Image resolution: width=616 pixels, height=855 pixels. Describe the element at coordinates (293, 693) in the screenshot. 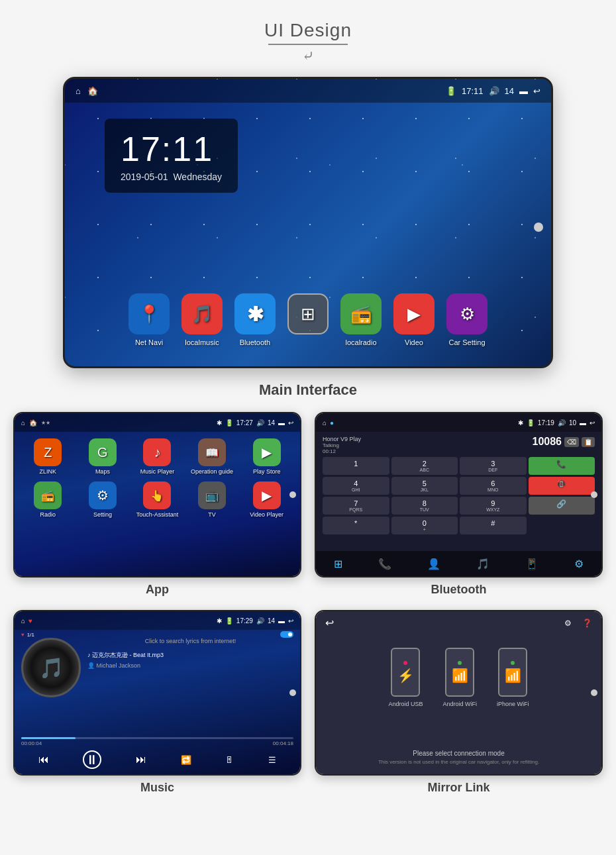

I see `music-scroll-dot` at that location.